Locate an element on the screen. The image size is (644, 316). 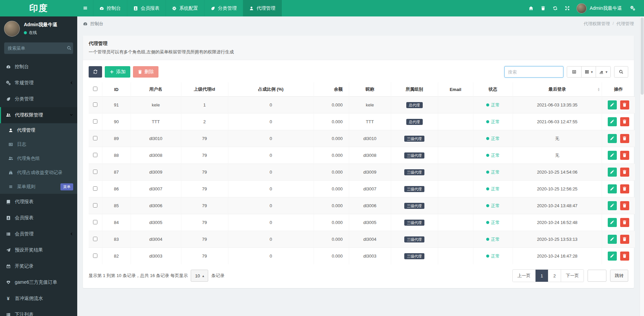
top-tab-category: 分类管理 is located at coordinates (224, 8).